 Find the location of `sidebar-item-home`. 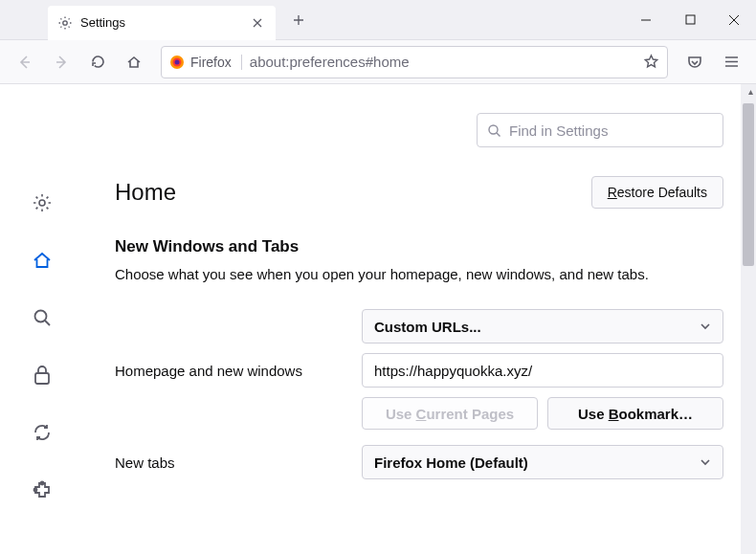

sidebar-item-home is located at coordinates (42, 260).